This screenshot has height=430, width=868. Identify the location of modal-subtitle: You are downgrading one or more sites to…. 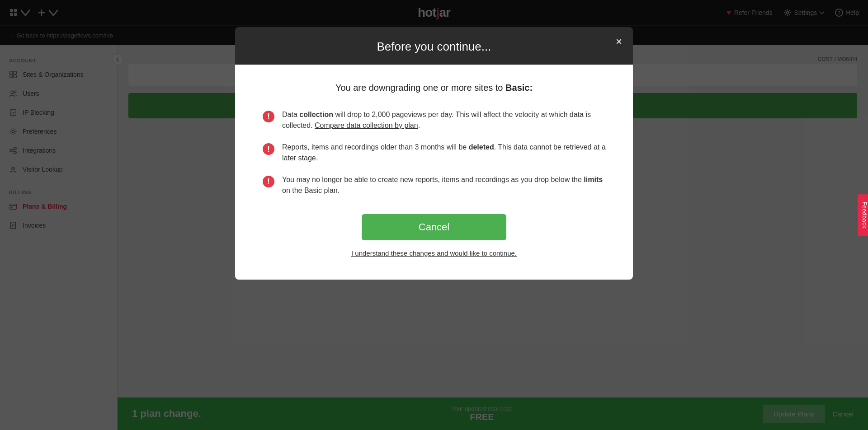
(434, 88).